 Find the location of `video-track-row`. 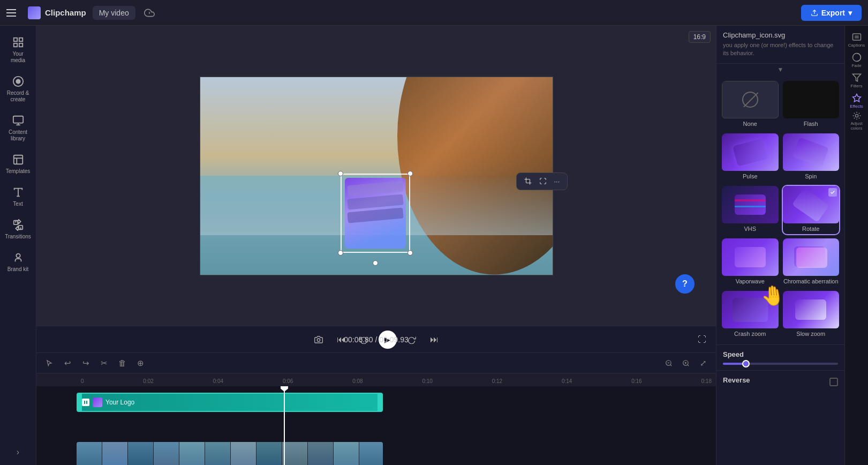

video-track-row is located at coordinates (376, 429).